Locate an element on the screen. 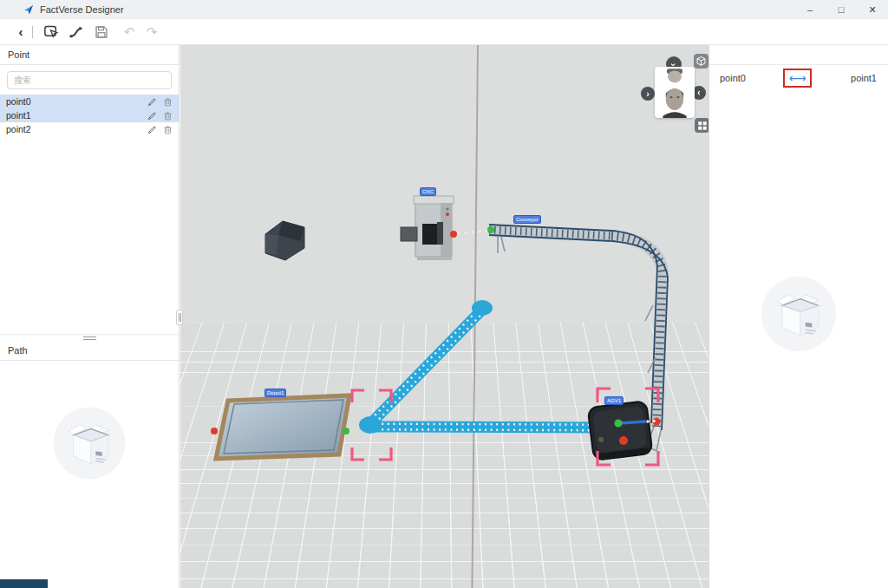 The image size is (888, 588). machine-port-dot is located at coordinates (454, 234).